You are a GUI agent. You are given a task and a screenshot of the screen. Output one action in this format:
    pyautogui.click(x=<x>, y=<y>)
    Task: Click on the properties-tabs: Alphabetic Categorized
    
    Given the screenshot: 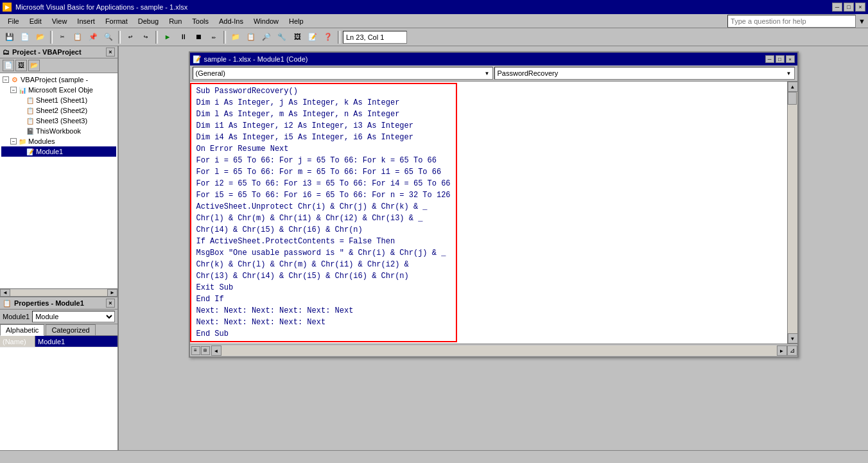 What is the action you would take?
    pyautogui.click(x=59, y=330)
    